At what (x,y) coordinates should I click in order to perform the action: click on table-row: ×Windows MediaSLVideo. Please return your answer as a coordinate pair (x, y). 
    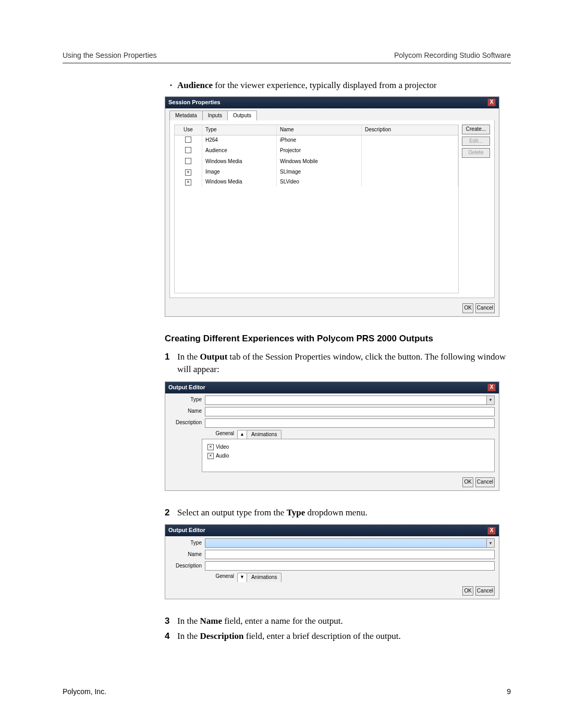
    Looking at the image, I should click on (316, 182).